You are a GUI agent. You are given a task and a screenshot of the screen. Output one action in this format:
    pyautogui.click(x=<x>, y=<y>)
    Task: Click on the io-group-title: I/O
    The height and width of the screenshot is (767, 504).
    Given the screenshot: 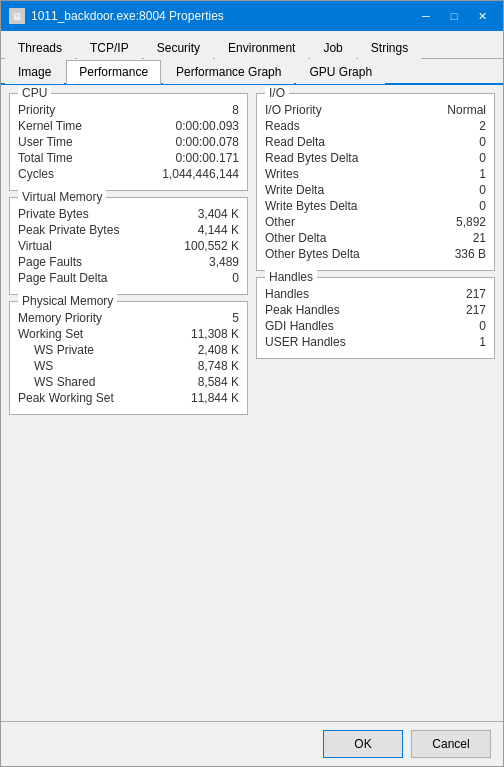 What is the action you would take?
    pyautogui.click(x=277, y=93)
    